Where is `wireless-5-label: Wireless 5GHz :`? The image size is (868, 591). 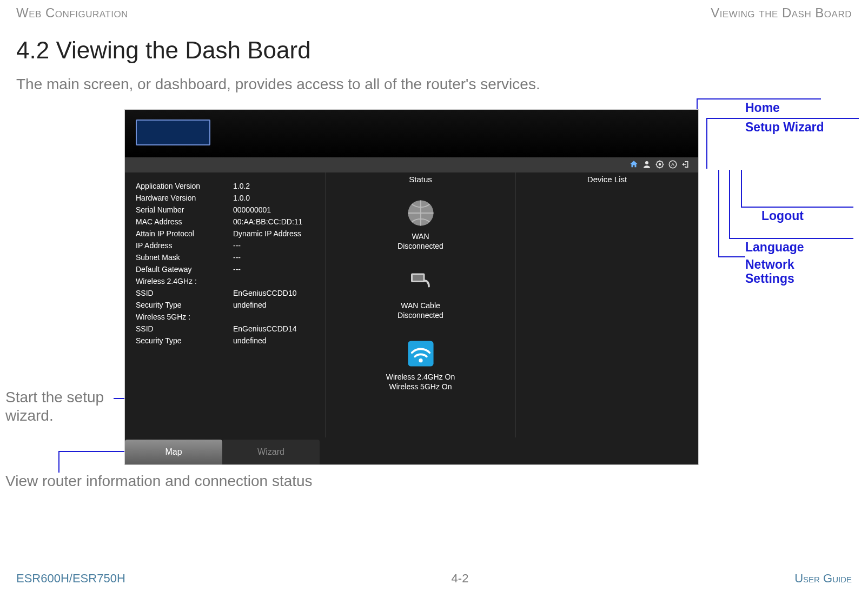
wireless-5-label: Wireless 5GHz : is located at coordinates (228, 317).